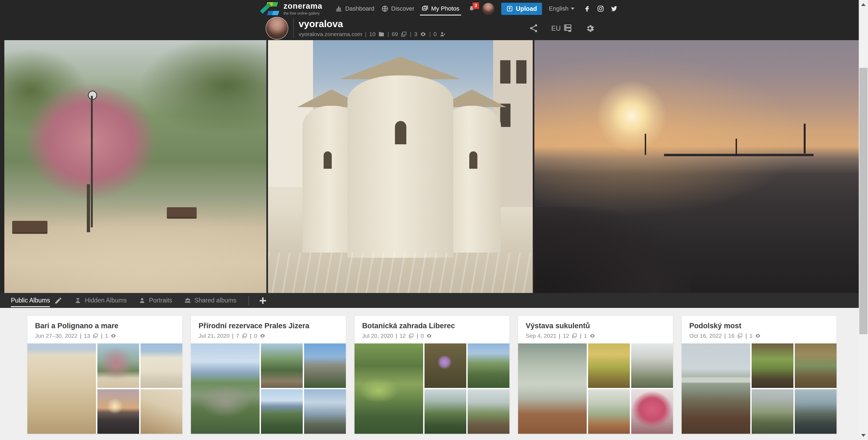 This screenshot has width=868, height=440. What do you see at coordinates (30, 301) in the screenshot?
I see `tab-public-albums-label: Public Albums` at bounding box center [30, 301].